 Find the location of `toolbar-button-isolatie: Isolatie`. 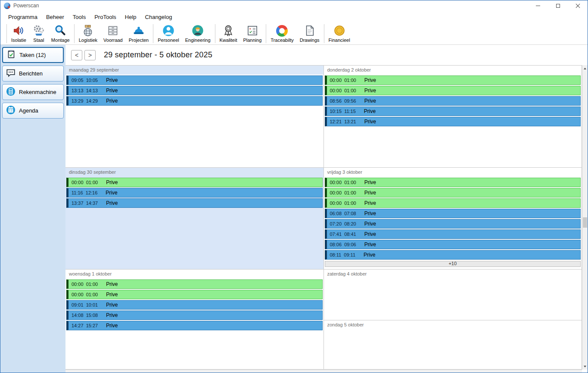

toolbar-button-isolatie: Isolatie is located at coordinates (19, 34).